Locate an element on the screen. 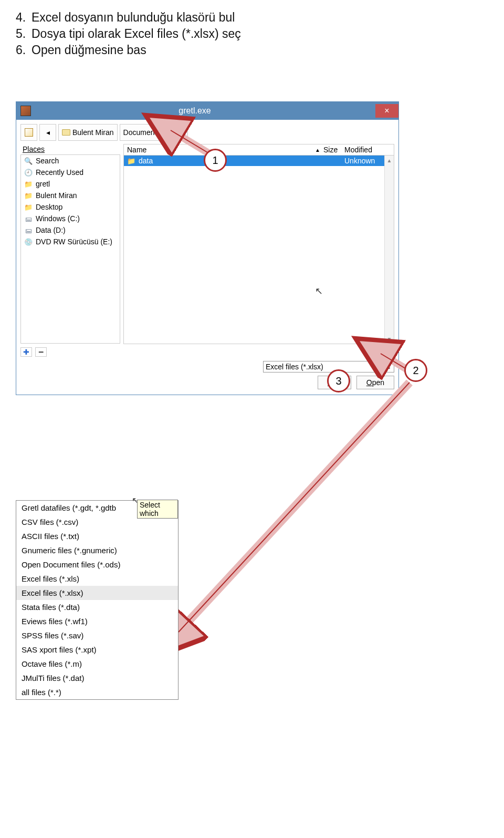  instruction-num: 6. is located at coordinates (24, 50).